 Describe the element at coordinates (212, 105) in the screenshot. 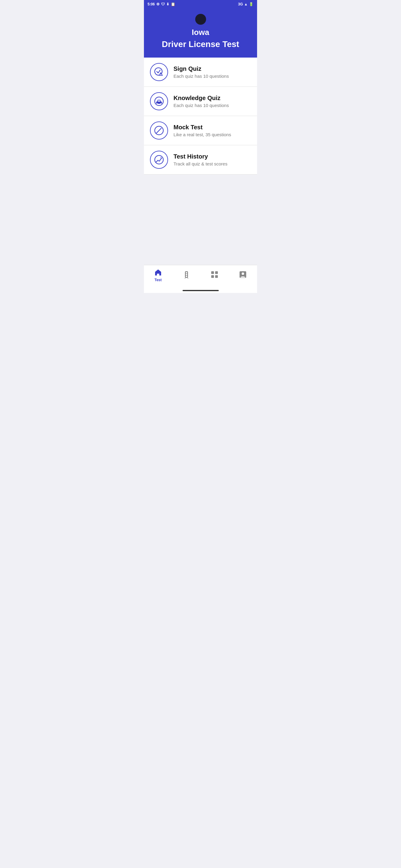

I see `knowledge-quiz-subtitle: Each quiz has 10 questions` at that location.